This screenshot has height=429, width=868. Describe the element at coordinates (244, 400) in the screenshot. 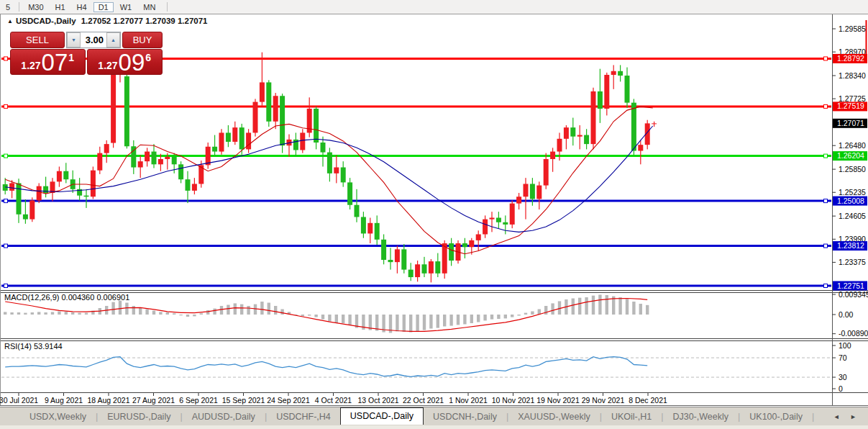

I see `date-tick-label: 15 Sep 2021` at that location.